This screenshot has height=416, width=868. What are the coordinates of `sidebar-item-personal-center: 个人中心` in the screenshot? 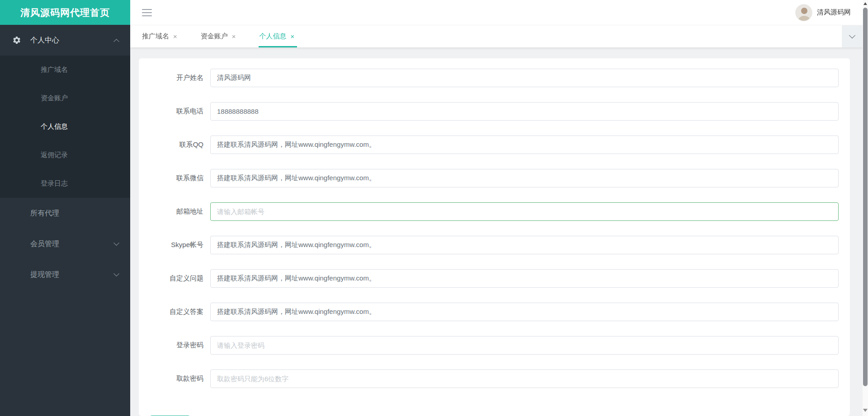 It's located at (65, 40).